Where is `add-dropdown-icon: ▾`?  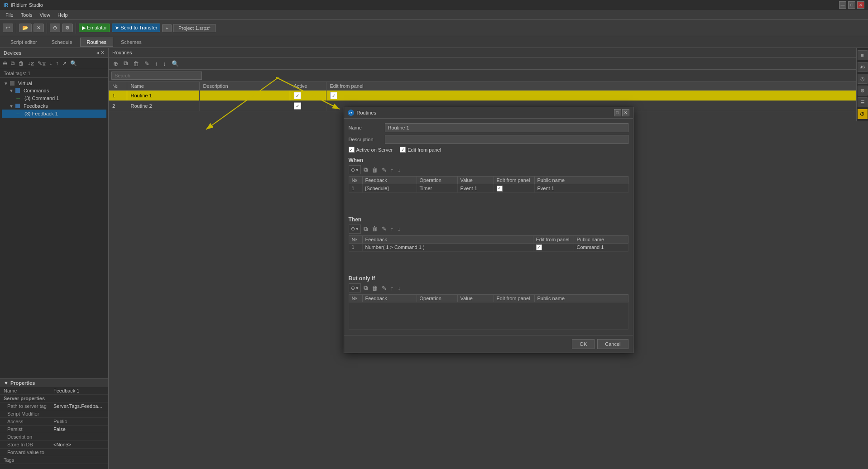 add-dropdown-icon: ▾ is located at coordinates (357, 170).